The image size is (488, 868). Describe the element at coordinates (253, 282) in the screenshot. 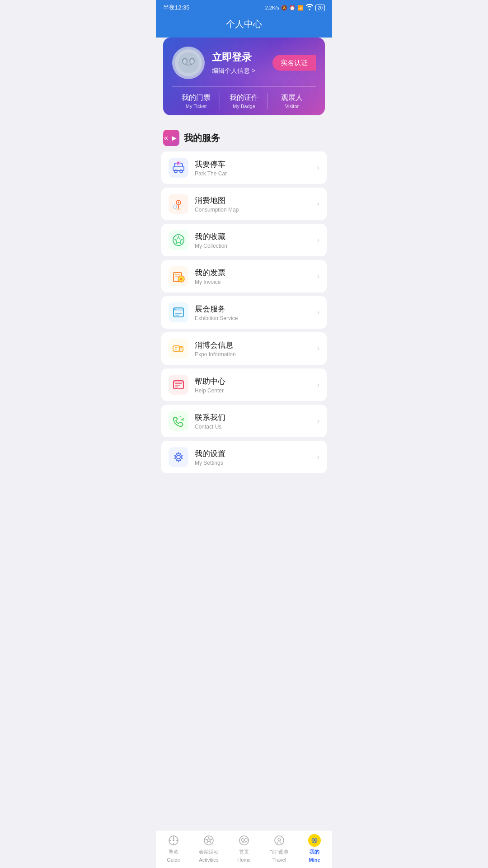

I see `invoice-label-en: My Invoice` at that location.